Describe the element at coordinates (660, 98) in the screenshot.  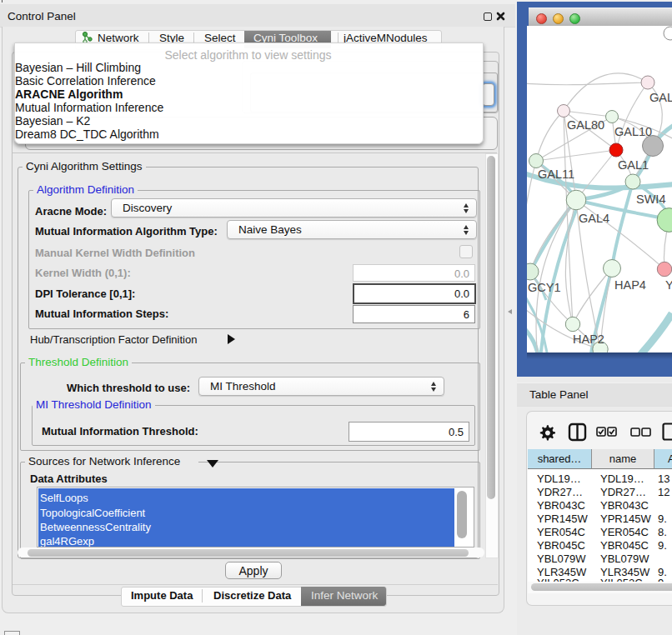
I see `svg-text: GAL2` at that location.